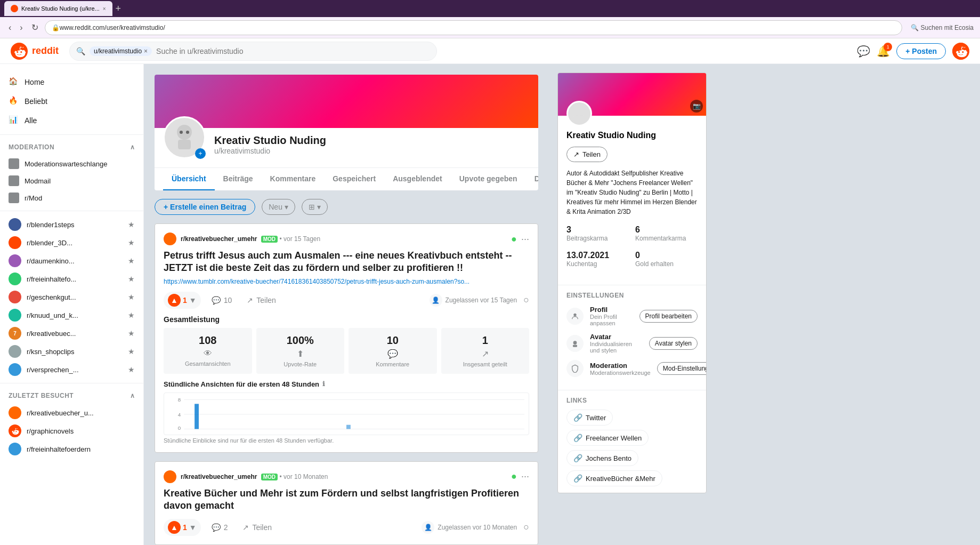  What do you see at coordinates (131, 279) in the screenshot?
I see `star-icon-freieinhalte: ★` at bounding box center [131, 279].